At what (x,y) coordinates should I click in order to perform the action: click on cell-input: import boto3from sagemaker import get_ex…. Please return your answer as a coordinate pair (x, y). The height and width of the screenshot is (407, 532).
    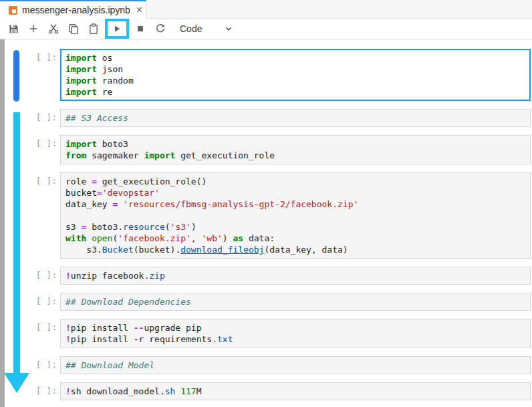
    Looking at the image, I should click on (295, 150).